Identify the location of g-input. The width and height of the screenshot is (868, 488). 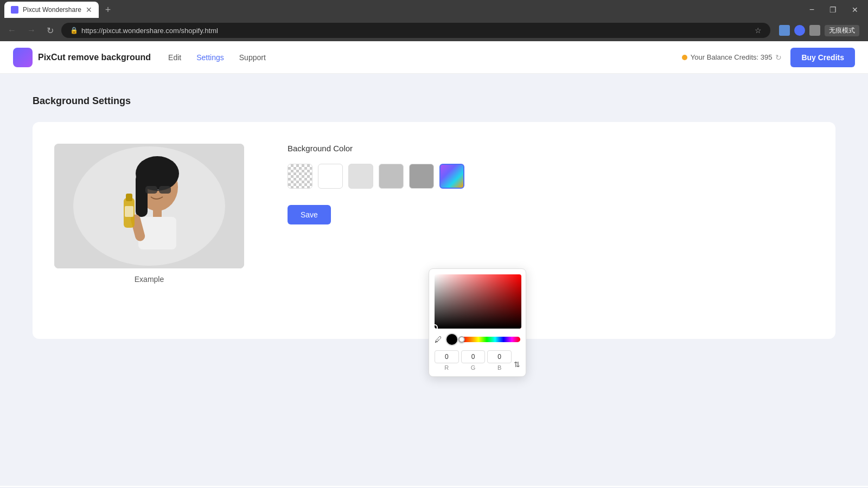
(473, 357).